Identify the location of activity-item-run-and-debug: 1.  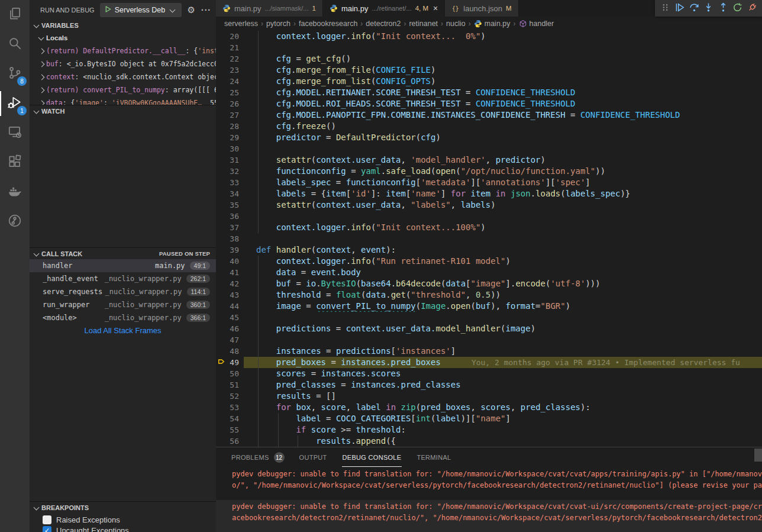
(15, 104).